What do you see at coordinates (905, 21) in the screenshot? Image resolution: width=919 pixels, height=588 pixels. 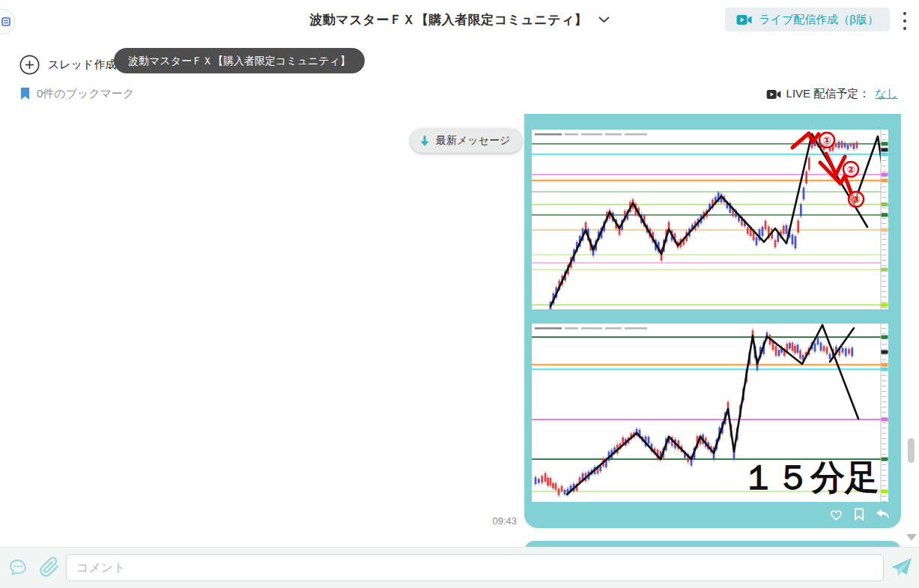 I see `more-options-button` at bounding box center [905, 21].